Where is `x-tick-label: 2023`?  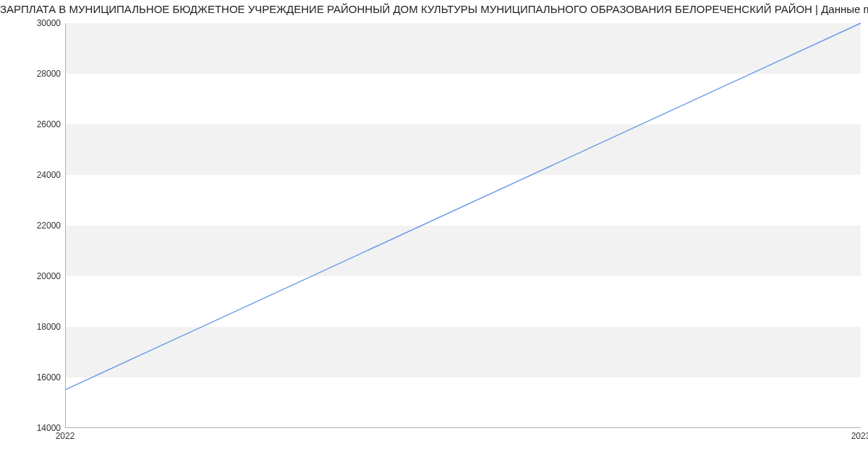
x-tick-label: 2023 is located at coordinates (859, 436).